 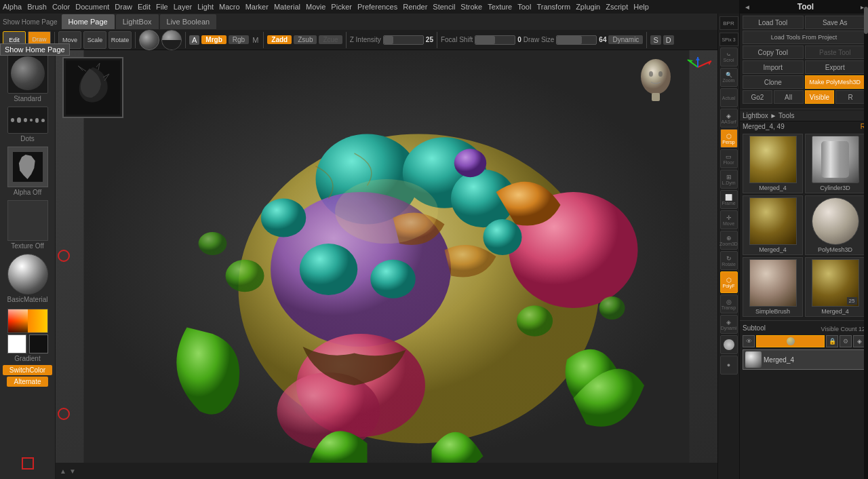 What do you see at coordinates (729, 39) in the screenshot?
I see `spix-button: SPix 3` at bounding box center [729, 39].